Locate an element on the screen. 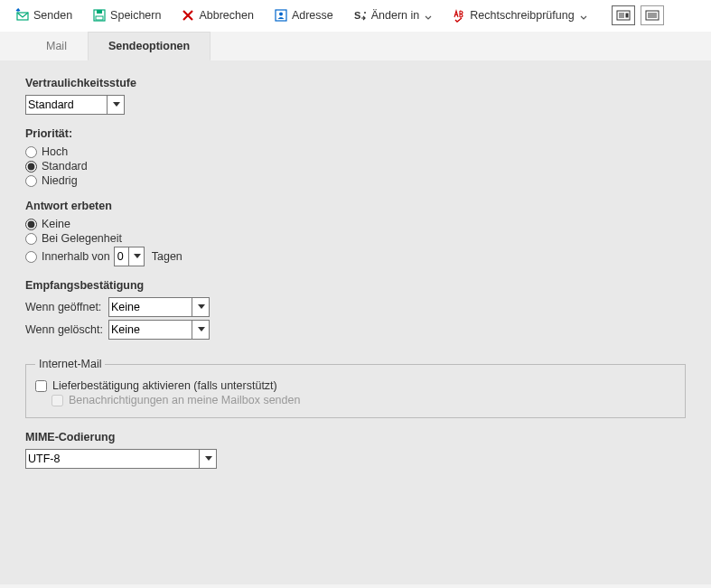  change-in-label: Ändern in is located at coordinates (396, 15).